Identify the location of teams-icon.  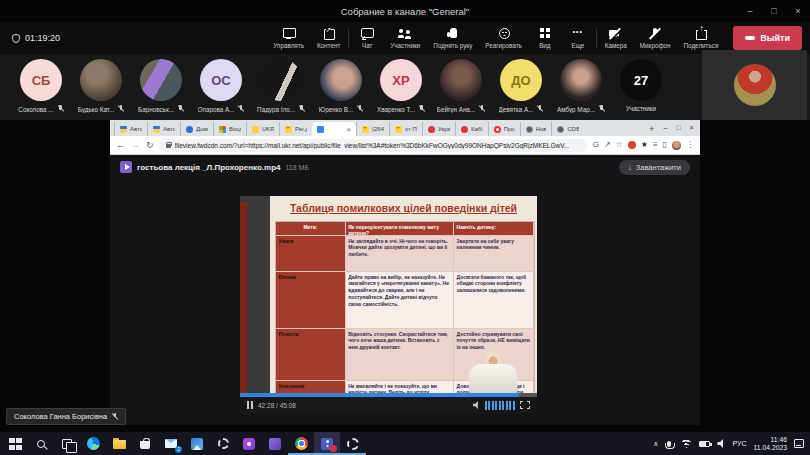
(327, 444).